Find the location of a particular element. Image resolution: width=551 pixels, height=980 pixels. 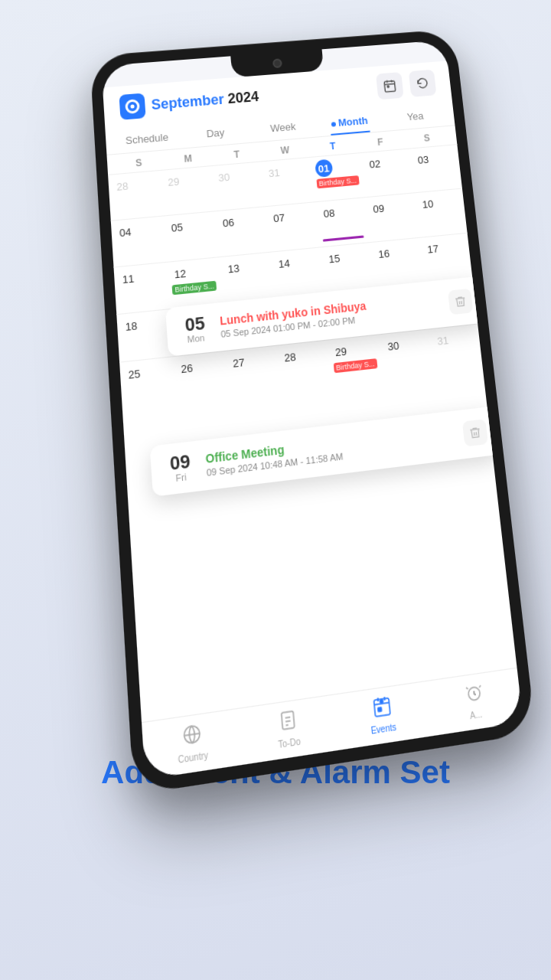

cal-cell: 29 Birthday S... is located at coordinates (355, 361).